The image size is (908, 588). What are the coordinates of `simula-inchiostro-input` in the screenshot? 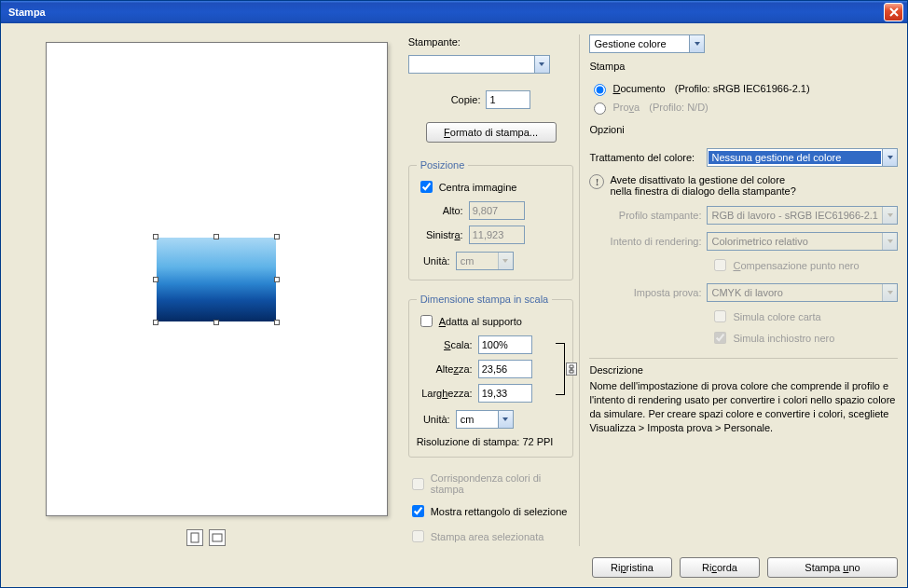 It's located at (720, 337).